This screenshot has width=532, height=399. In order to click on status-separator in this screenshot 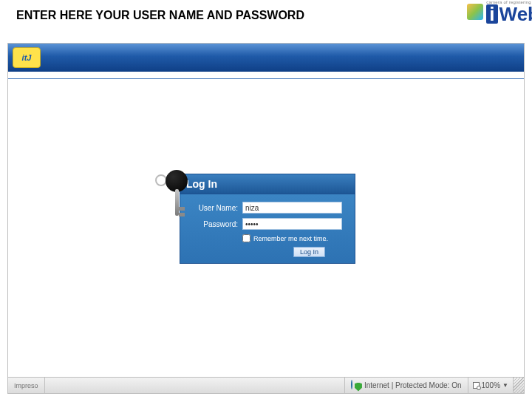, I will do `click(44, 386)`.